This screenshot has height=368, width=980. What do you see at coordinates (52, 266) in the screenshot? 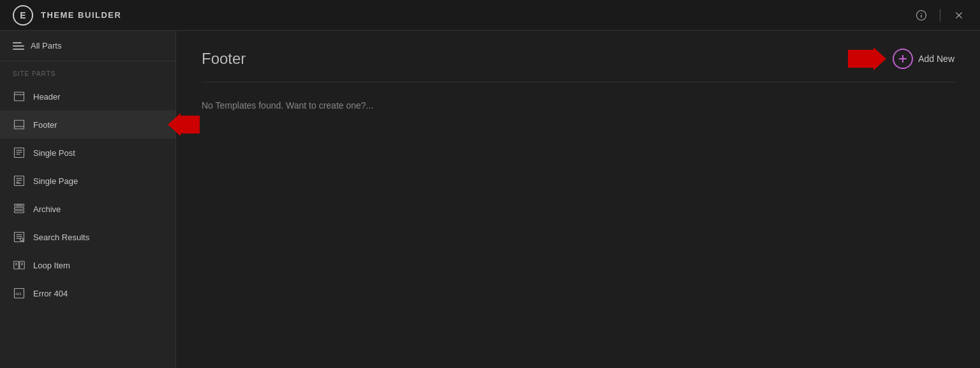
I see `sidebar-item-loop-item-label: Loop Item` at bounding box center [52, 266].